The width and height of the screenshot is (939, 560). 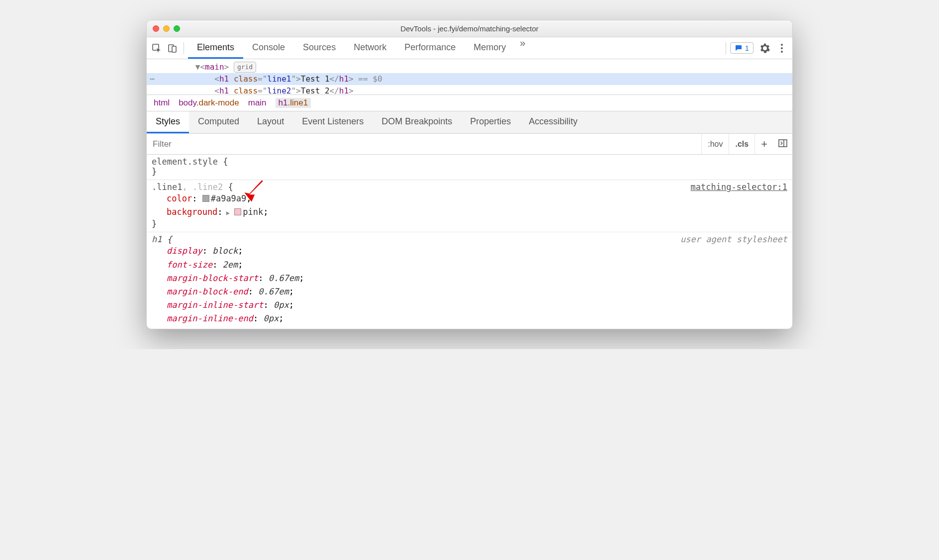 I want to click on dom-line-next: <h1 class="line2">Test 2</h1>, so click(x=470, y=90).